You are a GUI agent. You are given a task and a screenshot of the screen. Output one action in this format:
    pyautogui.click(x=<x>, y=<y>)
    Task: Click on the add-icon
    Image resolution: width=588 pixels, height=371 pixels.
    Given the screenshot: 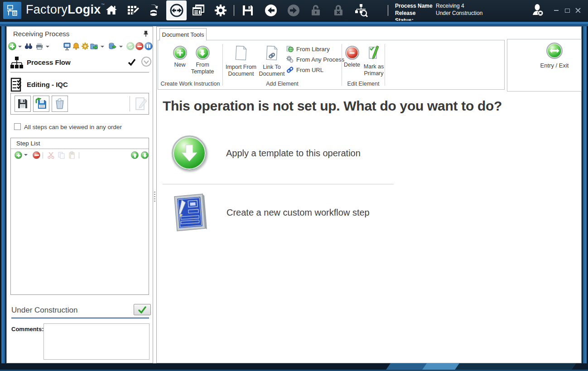 What is the action you would take?
    pyautogui.click(x=12, y=46)
    